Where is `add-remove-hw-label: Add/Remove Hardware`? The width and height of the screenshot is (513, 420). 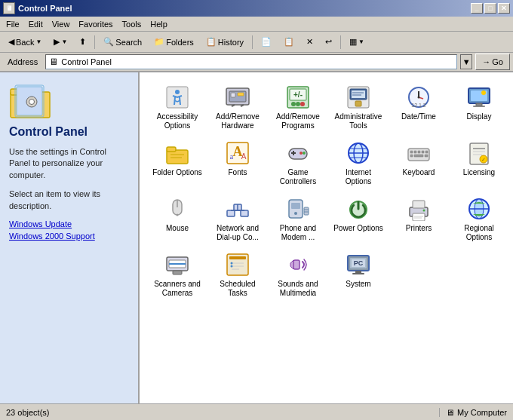 add-remove-hw-label: Add/Remove Hardware is located at coordinates (238, 121).